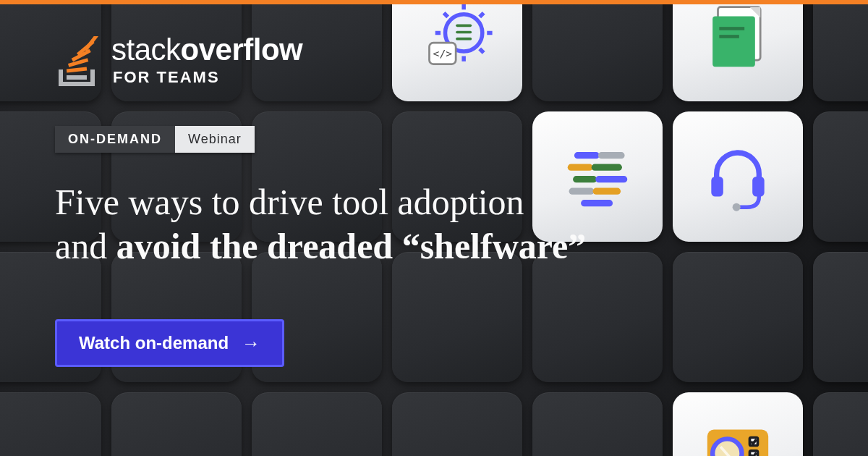 This screenshot has height=456, width=868. What do you see at coordinates (388, 224) in the screenshot?
I see `headline: Five ways to drive tool adoption and avo…` at bounding box center [388, 224].